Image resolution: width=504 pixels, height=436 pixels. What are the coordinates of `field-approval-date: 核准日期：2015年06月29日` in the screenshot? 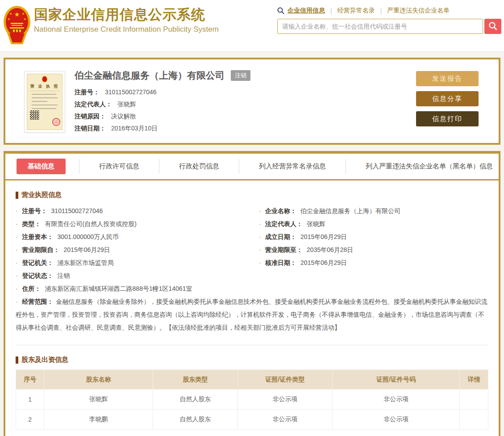 It's located at (374, 263).